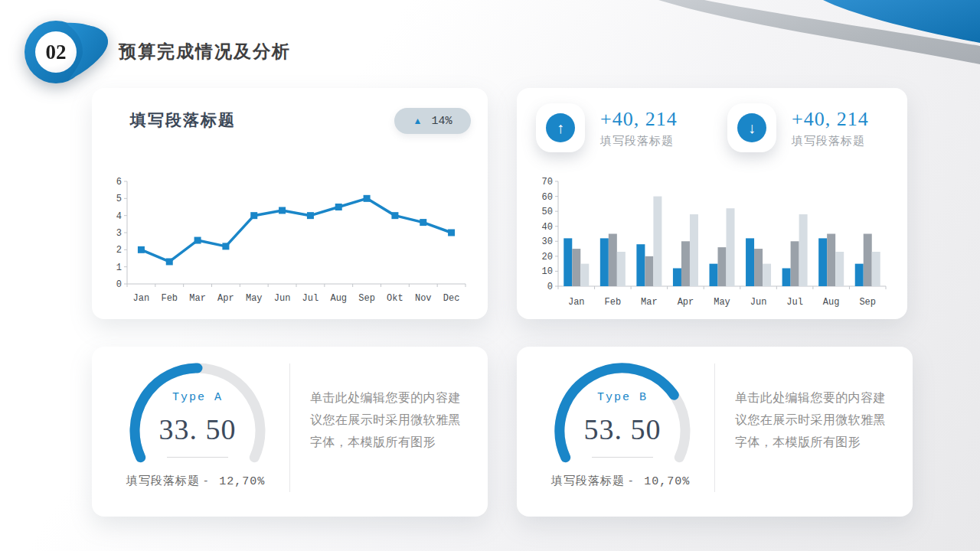  Describe the element at coordinates (198, 398) in the screenshot. I see `gauge-type-label: Type A` at that location.